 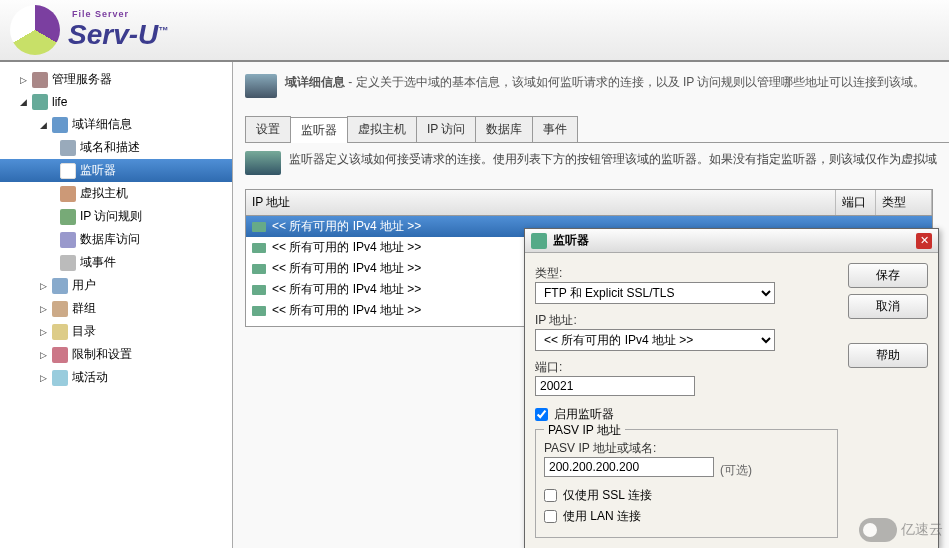 I want to click on label-ssl: 仅使用 SSL 连接, so click(x=608, y=496).